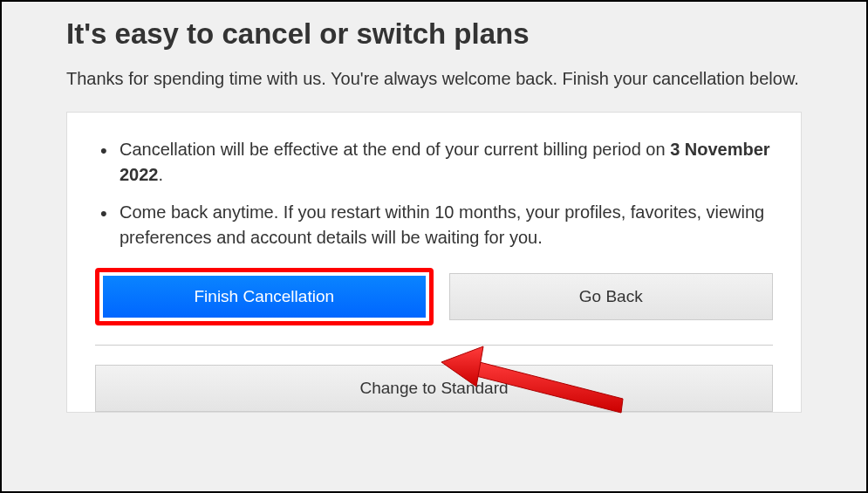 The height and width of the screenshot is (493, 868). Describe the element at coordinates (434, 79) in the screenshot. I see `page-subtitle: Thanks for spending time with us. You're…` at that location.